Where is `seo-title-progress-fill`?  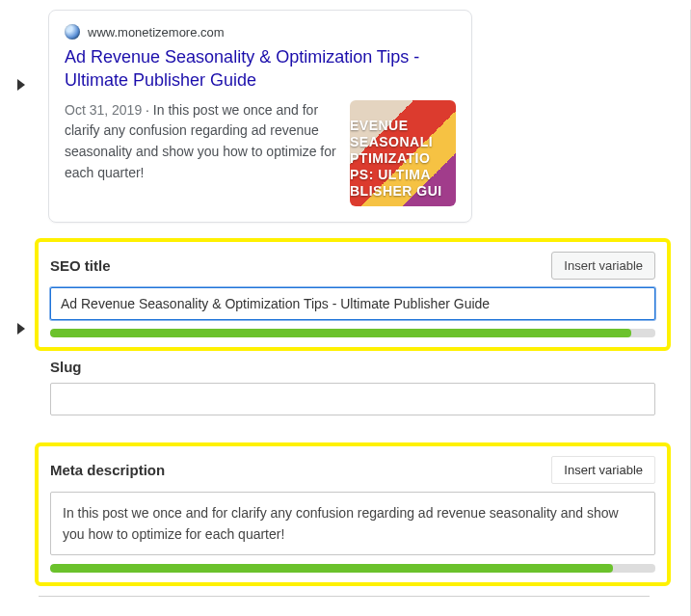
seo-title-progress-fill is located at coordinates (341, 334).